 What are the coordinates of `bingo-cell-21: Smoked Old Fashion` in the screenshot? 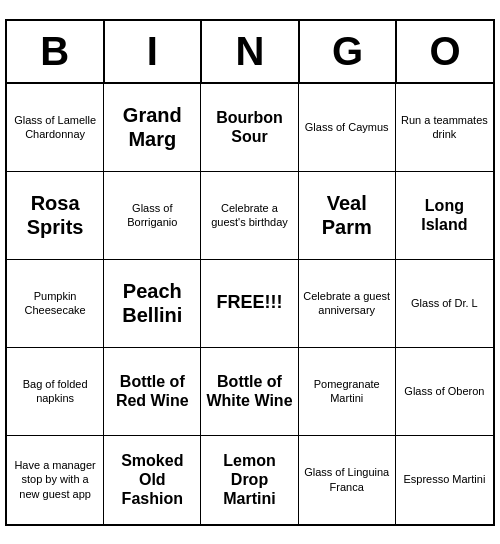 It's located at (152, 480).